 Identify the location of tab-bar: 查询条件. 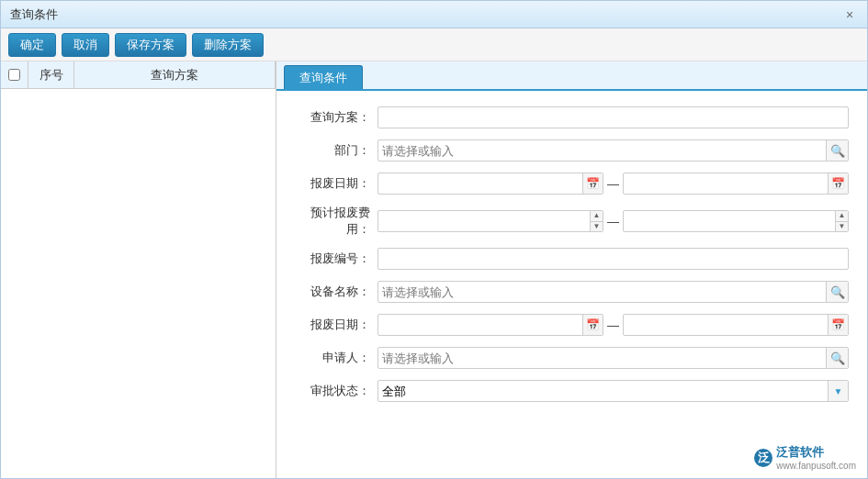
(571, 76).